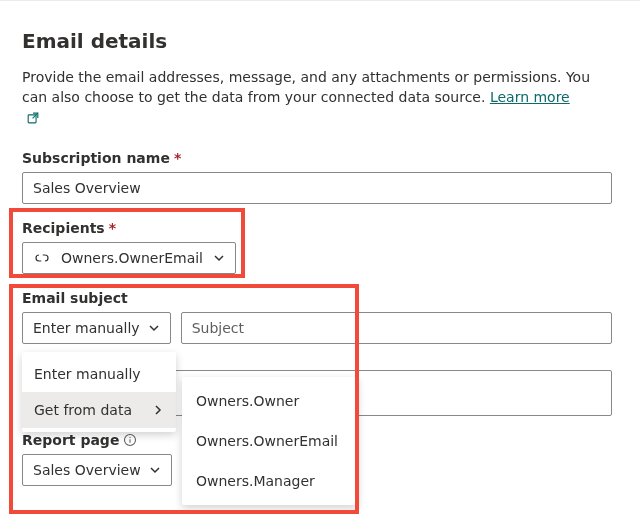  Describe the element at coordinates (132, 258) in the screenshot. I see `recipients-chip-text: Owners.OwnerEmail` at that location.